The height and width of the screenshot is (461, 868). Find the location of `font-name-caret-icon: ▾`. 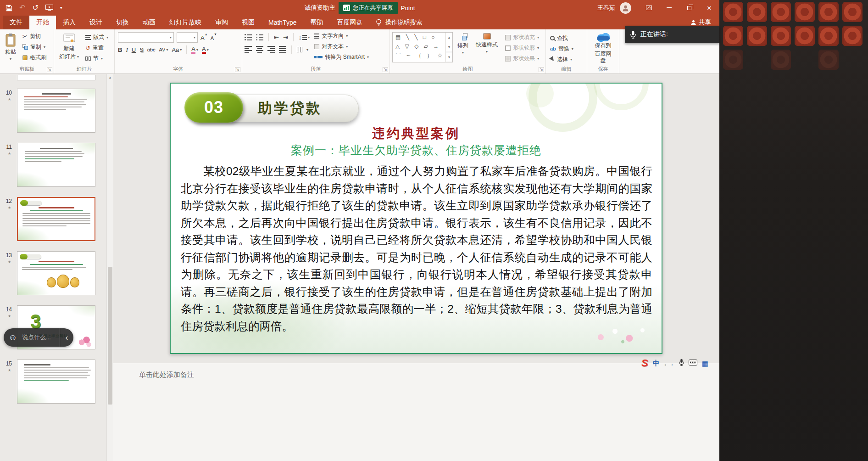

font-name-caret-icon: ▾ is located at coordinates (171, 38).